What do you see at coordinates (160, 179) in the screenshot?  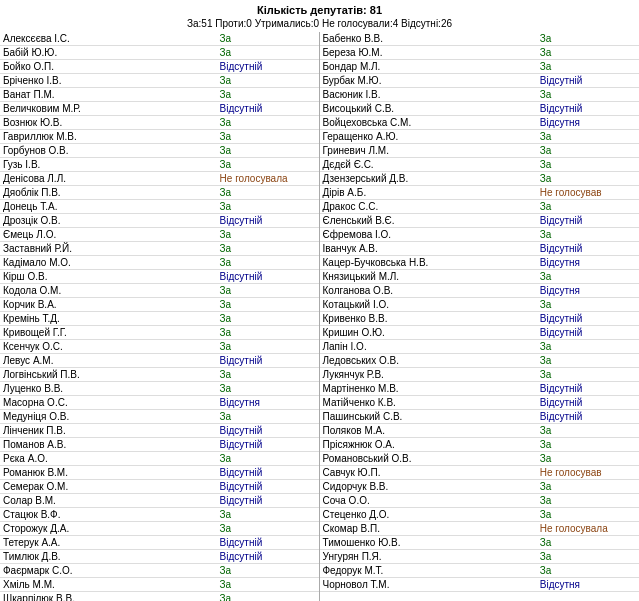 I see `table-row: Денісова Л.Л.Не голосувала` at bounding box center [160, 179].